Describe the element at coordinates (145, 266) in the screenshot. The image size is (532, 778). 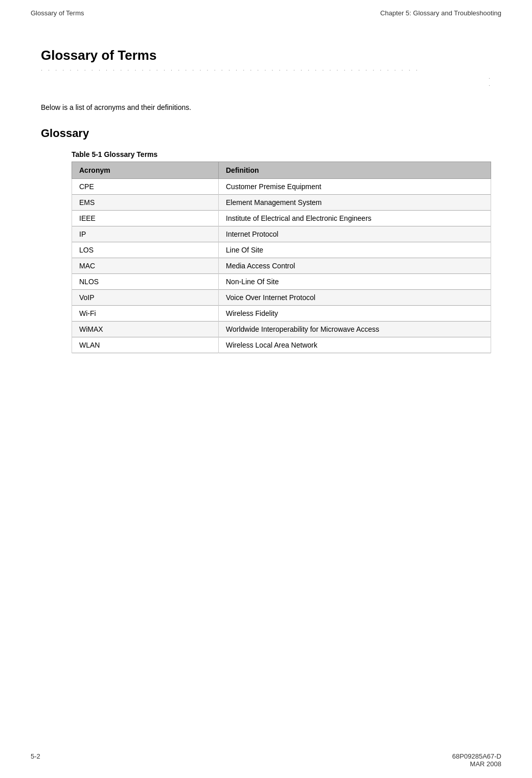
I see `cell-acronym: MAC` at that location.